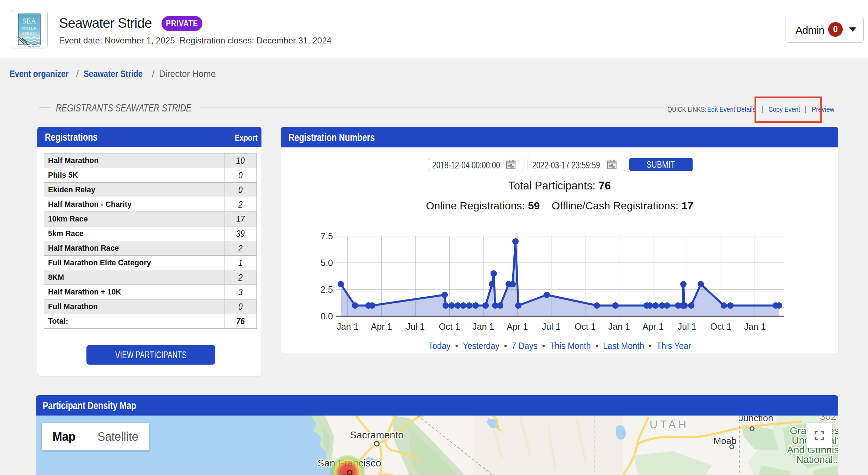 The height and width of the screenshot is (475, 868). Describe the element at coordinates (34, 47) in the screenshot. I see `svg-text: Bay city series` at that location.